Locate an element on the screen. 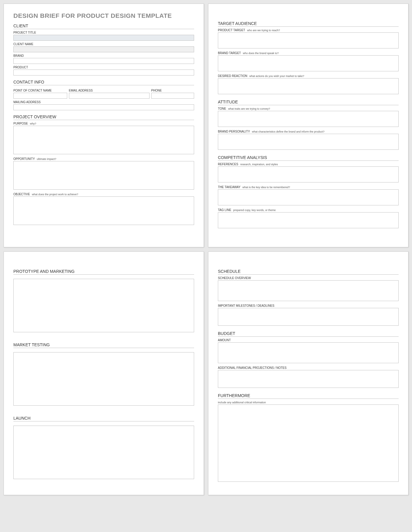 This screenshot has height=532, width=412. input-product-target is located at coordinates (308, 40).